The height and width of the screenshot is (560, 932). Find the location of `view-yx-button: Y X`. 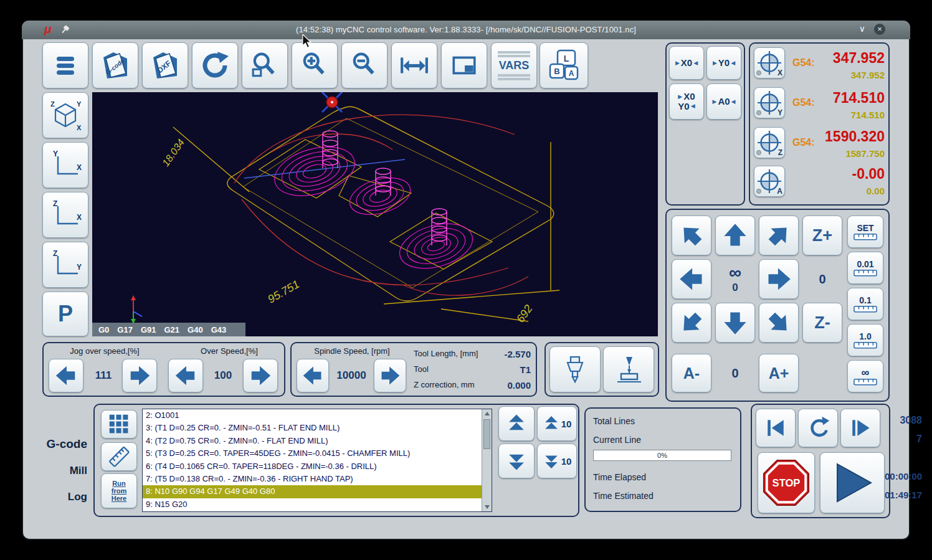

view-yx-button: Y X is located at coordinates (65, 165).